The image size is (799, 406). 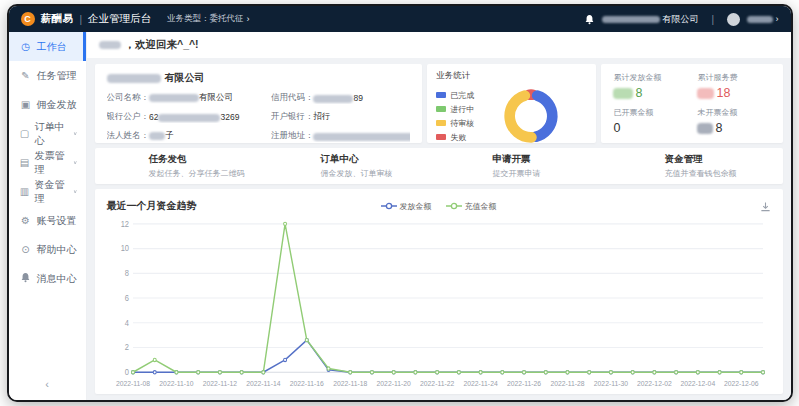 What do you see at coordinates (48, 192) in the screenshot?
I see `sidebar-item-funds: ▥资金管理∨` at bounding box center [48, 192].